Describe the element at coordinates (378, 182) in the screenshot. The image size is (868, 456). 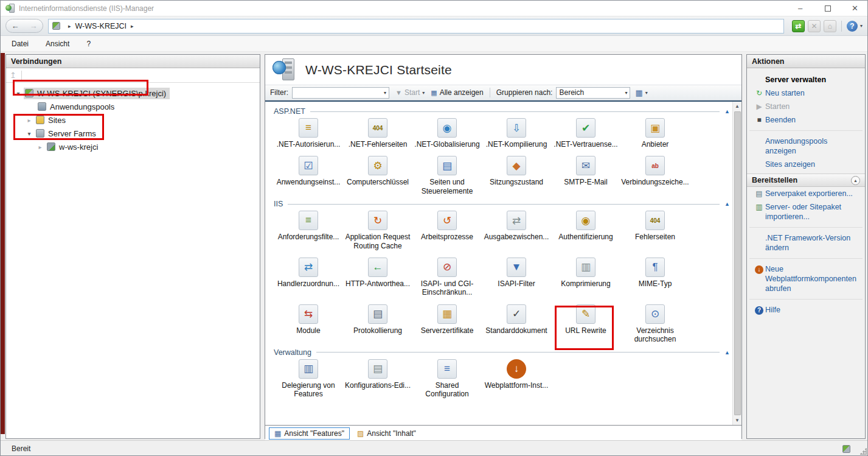
I see `feature-label: Computerschlüssel` at that location.